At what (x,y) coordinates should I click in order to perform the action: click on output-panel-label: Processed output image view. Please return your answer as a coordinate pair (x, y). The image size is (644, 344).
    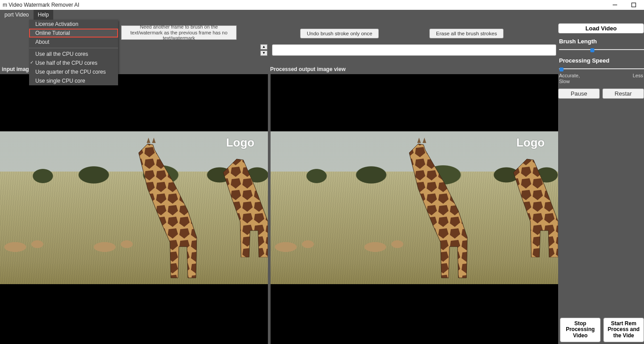
    Looking at the image, I should click on (413, 69).